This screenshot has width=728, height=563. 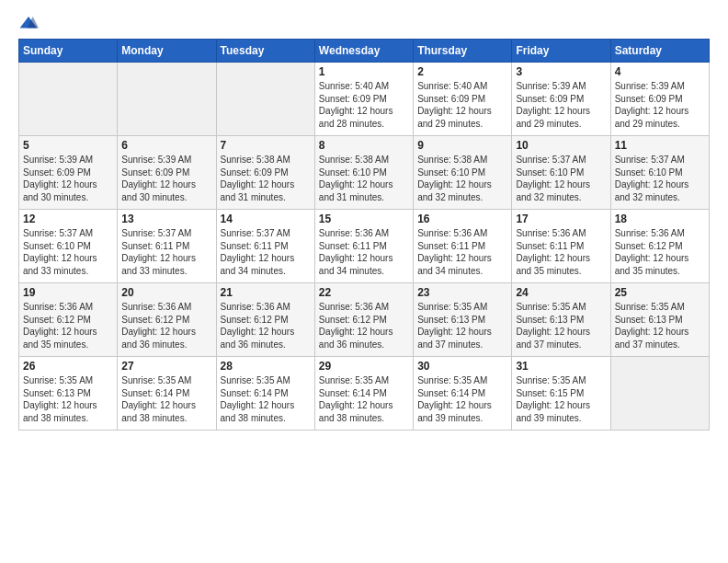 I want to click on day-cell: 12Sunrise: 5:37 AM Sunset: 6:10 PM Dayli…, so click(x=68, y=247).